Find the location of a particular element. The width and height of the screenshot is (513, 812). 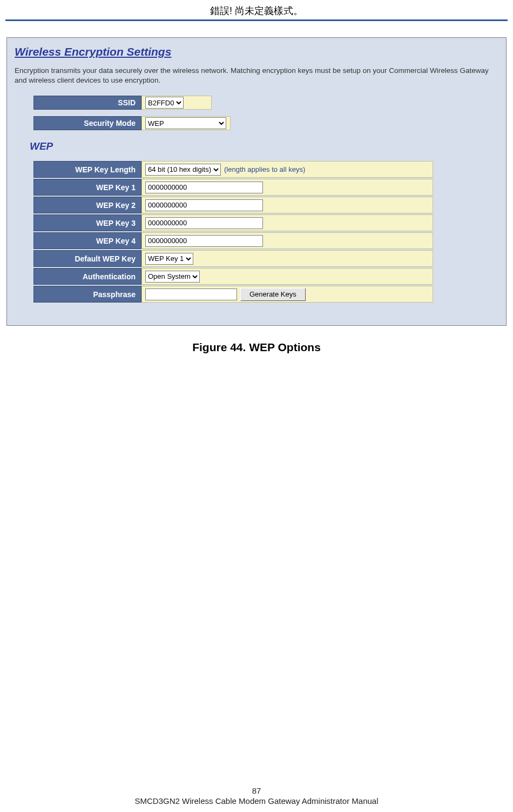

panel-title: Wireless Encryption Settings is located at coordinates (256, 52).